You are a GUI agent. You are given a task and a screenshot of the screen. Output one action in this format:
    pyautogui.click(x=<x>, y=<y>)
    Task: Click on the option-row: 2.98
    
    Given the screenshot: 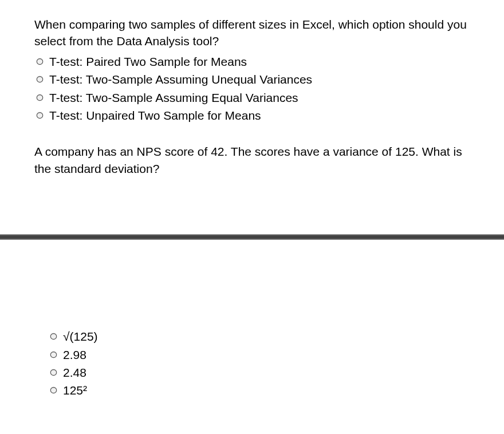 What is the action you would take?
    pyautogui.click(x=259, y=355)
    